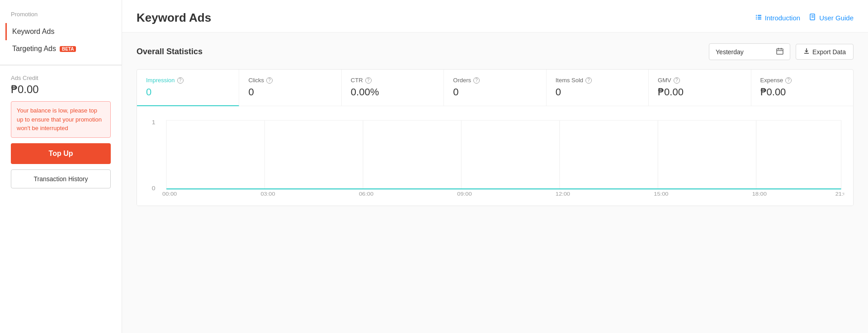 Image resolution: width=868 pixels, height=333 pixels. Describe the element at coordinates (61, 166) in the screenshot. I see `sidebar: Promotion Keyword Ads Targeting Ads BETA…` at that location.